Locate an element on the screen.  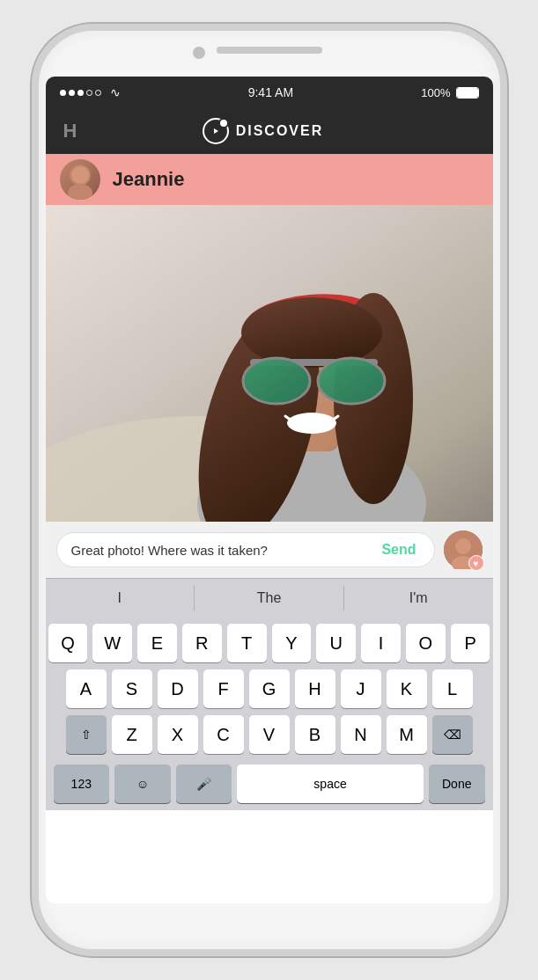
status-right: 100% is located at coordinates (449, 93).